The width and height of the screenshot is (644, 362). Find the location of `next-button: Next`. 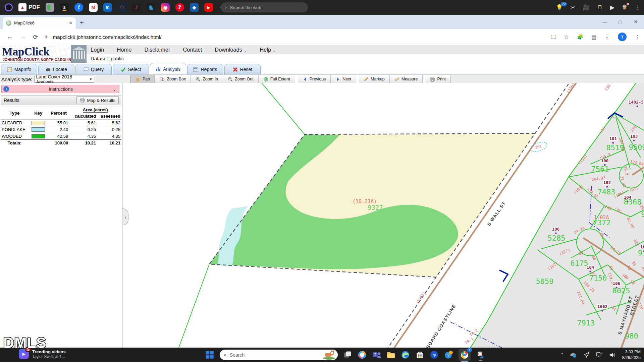

next-button: Next is located at coordinates (343, 79).